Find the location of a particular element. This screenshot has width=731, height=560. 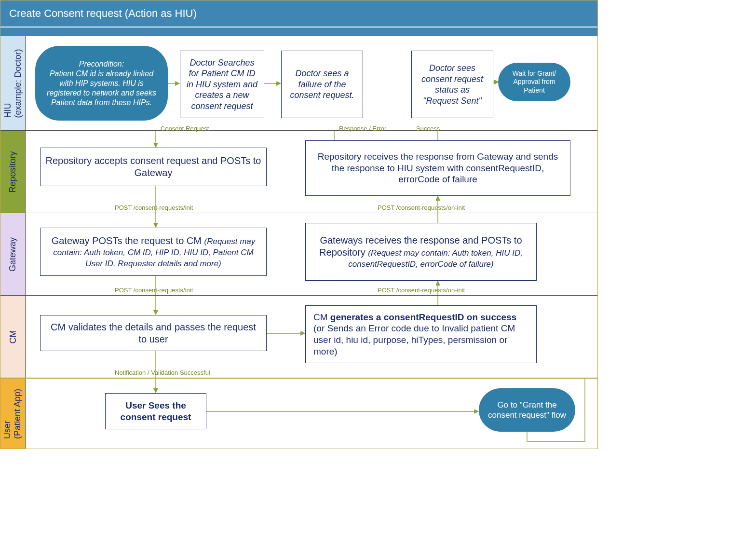

lane-label-text: Repository is located at coordinates (13, 172).